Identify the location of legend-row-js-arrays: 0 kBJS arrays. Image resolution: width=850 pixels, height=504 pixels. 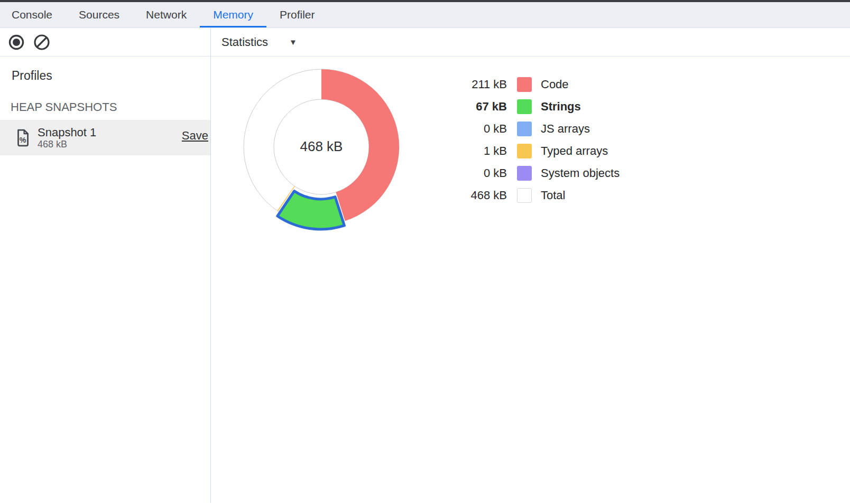
(529, 129).